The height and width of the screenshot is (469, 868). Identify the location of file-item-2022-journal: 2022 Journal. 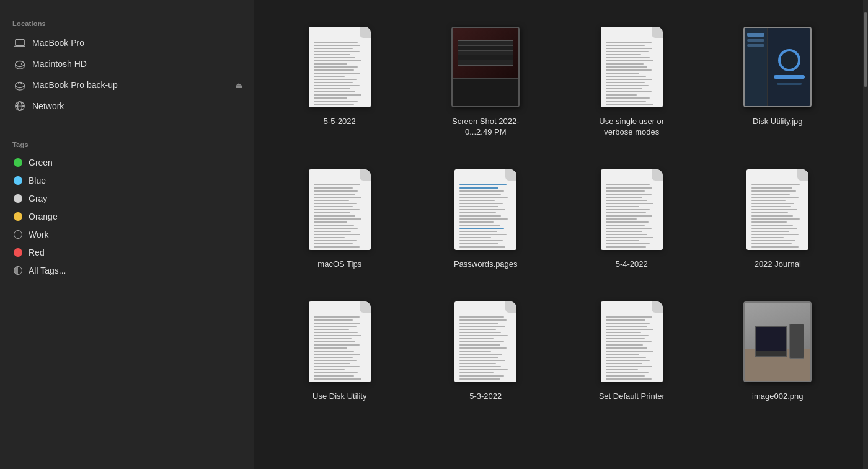
(778, 218).